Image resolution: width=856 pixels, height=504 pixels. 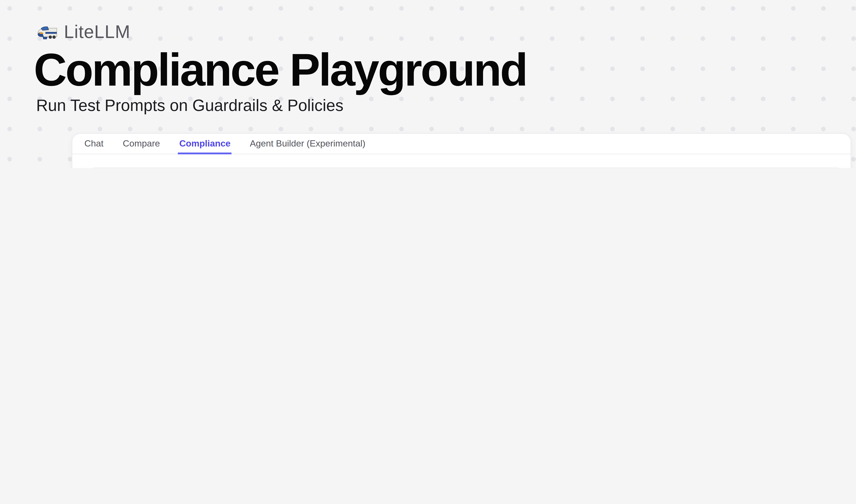 What do you see at coordinates (94, 144) in the screenshot?
I see `tab-chat: Chat` at bounding box center [94, 144].